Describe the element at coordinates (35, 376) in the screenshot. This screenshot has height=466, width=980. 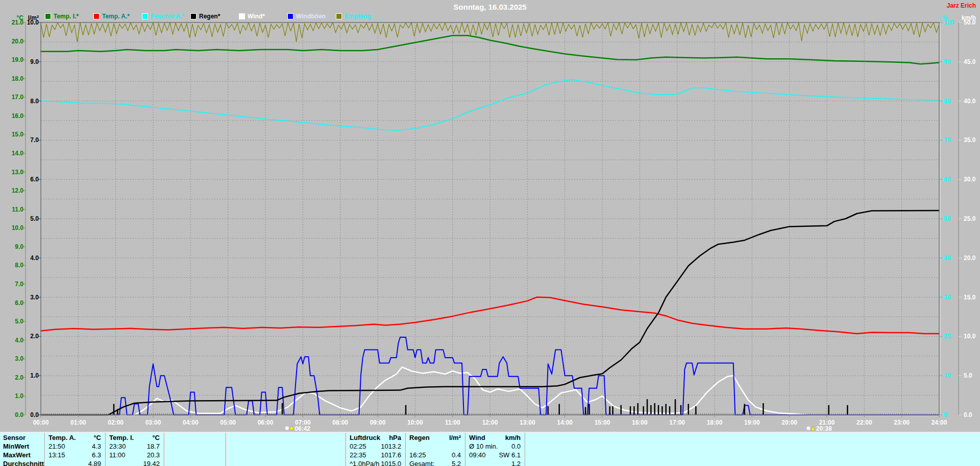
I see `rain-axis-tick-label: 1.0` at that location.